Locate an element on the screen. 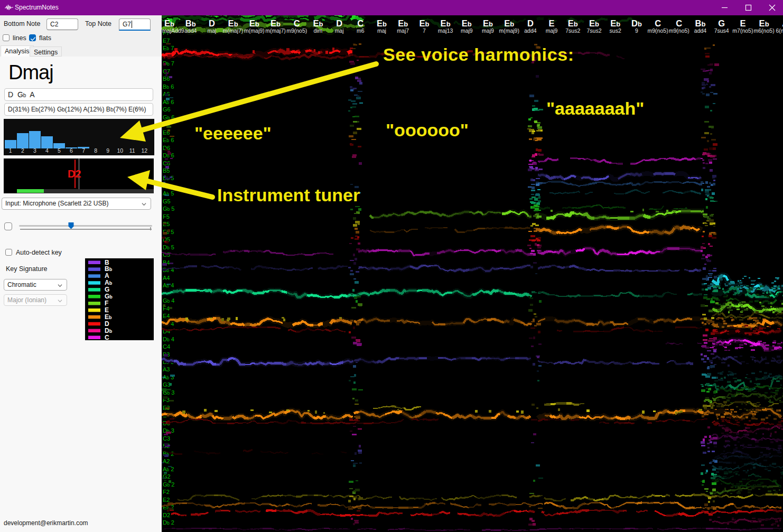 This screenshot has width=783, height=532. svg-text: Bb 6 is located at coordinates (168, 87).